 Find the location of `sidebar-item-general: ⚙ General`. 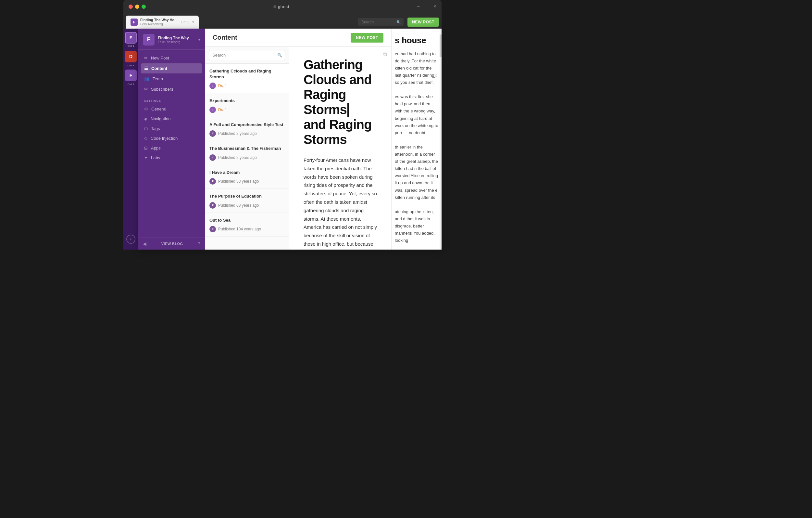

sidebar-item-general: ⚙ General is located at coordinates (172, 109).